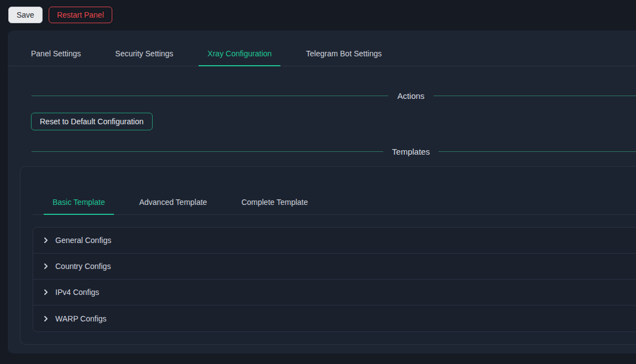 The width and height of the screenshot is (636, 364). I want to click on tab-telegram-bot-settings: Telegram Bot Settings, so click(344, 54).